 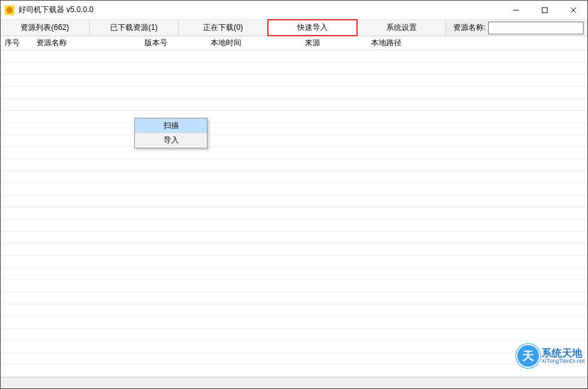 I want to click on context-item-label: 导入, so click(x=171, y=140).